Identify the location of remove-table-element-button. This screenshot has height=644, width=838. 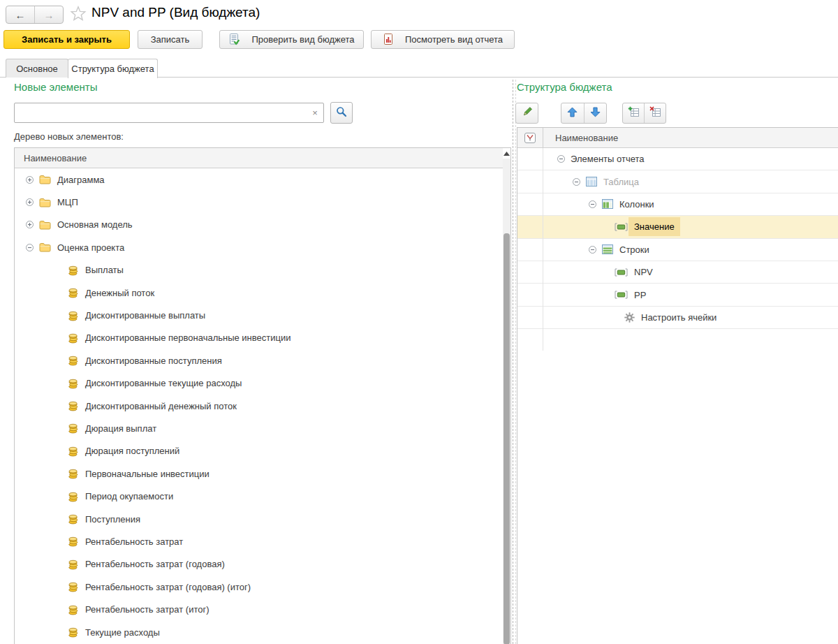
(655, 113).